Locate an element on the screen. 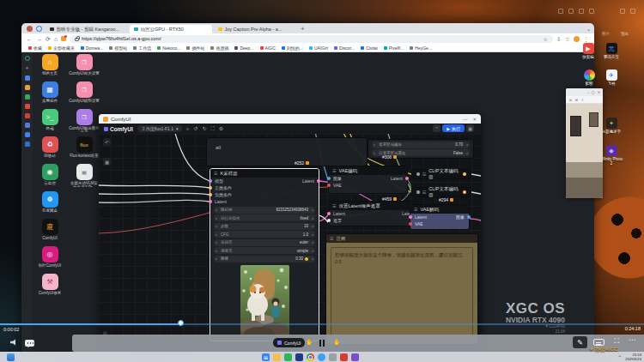 Image resolution: width=644 pixels, height=362 pixels. textbox-value: all is located at coordinates (287, 144).